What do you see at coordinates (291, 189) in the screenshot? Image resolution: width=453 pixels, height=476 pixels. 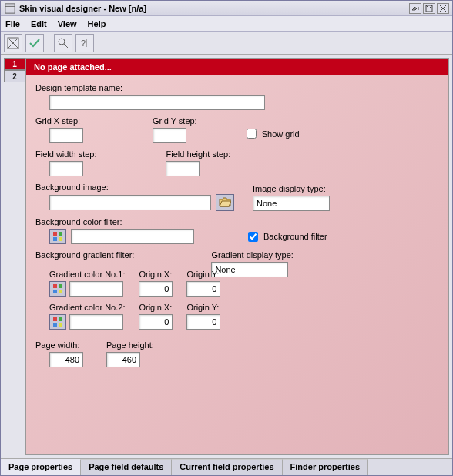 I see `label-image-display-type: Image display type:` at bounding box center [291, 189].